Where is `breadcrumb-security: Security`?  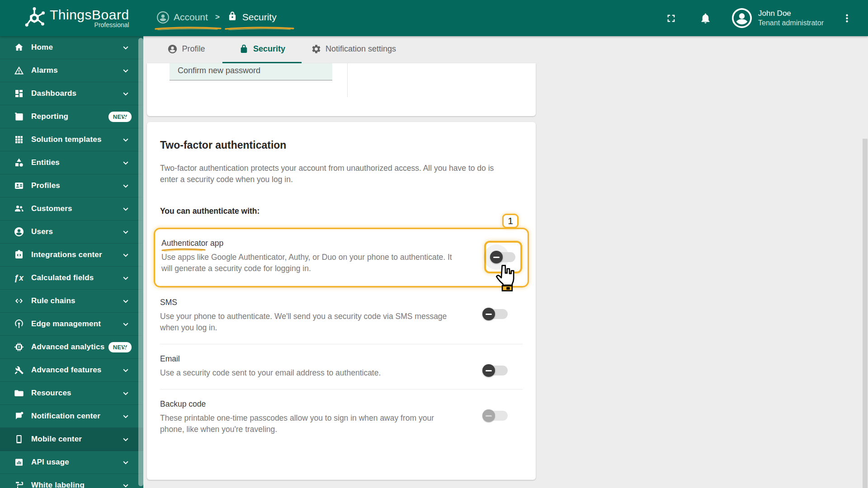
breadcrumb-security: Security is located at coordinates (253, 18).